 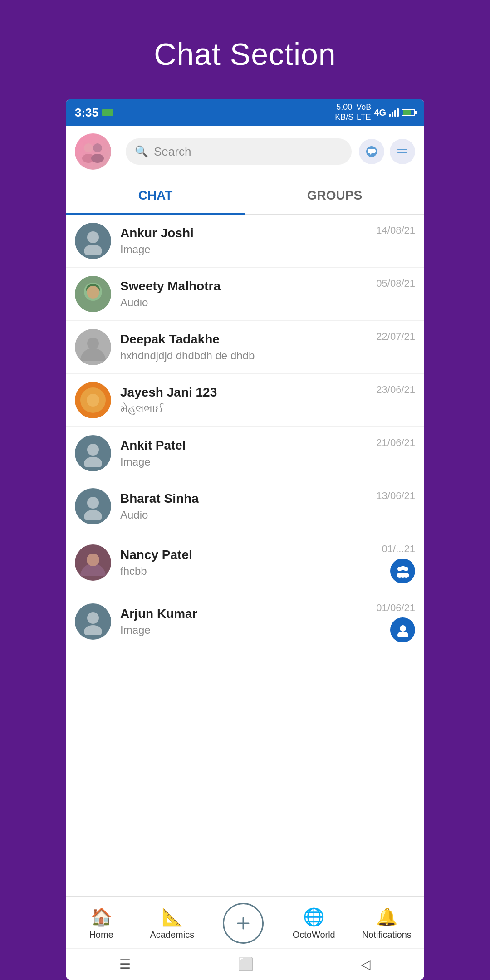 I want to click on chat-date: 05/08/21, so click(x=396, y=284).